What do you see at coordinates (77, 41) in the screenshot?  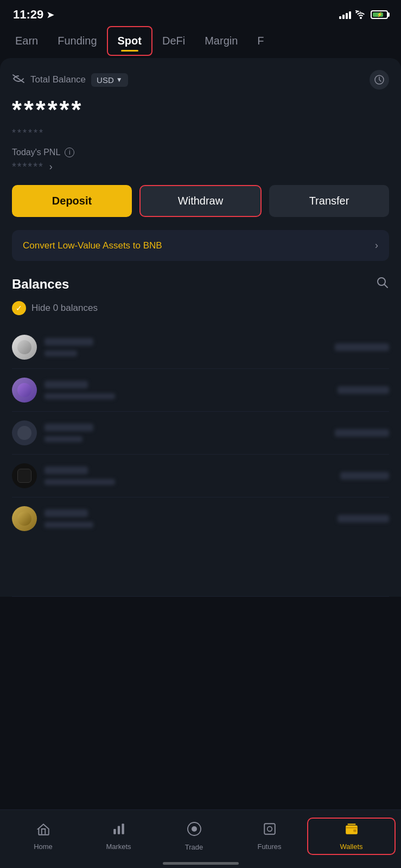 I see `tab-funding: Funding` at bounding box center [77, 41].